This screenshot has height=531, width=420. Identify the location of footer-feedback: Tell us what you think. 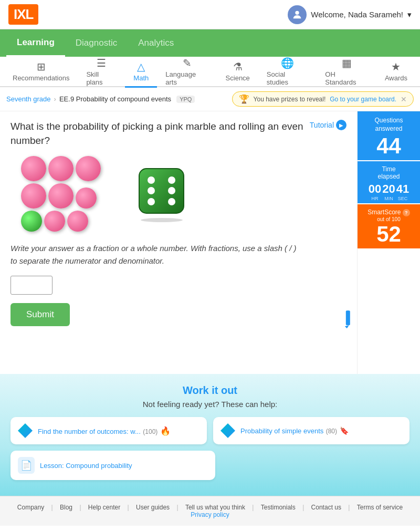
(215, 507).